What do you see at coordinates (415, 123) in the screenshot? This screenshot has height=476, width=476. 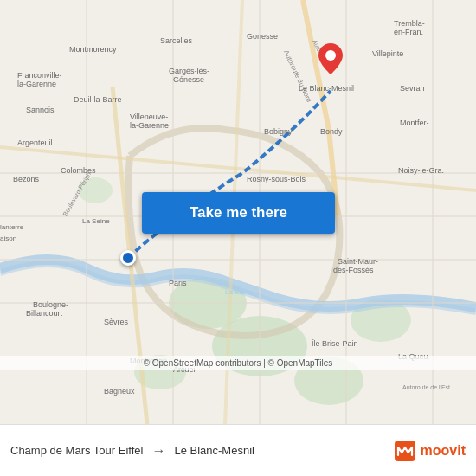 I see `svg-text: Montfer-` at bounding box center [415, 123].